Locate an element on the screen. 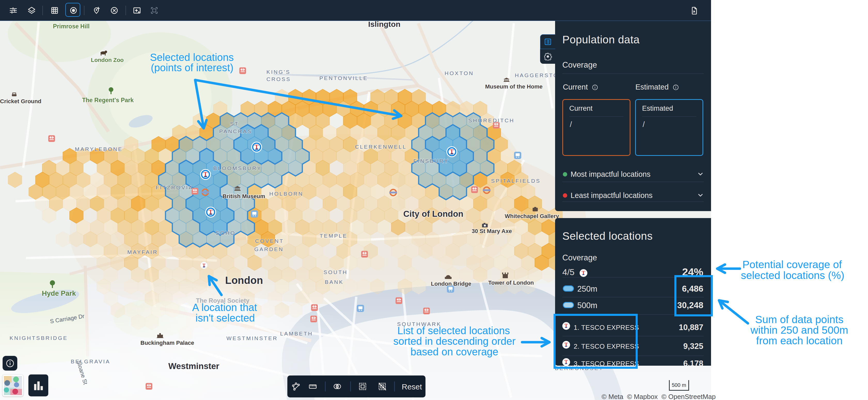 Image resolution: width=868 pixels, height=400 pixels. svg-text: The Regent's Park is located at coordinates (108, 100).